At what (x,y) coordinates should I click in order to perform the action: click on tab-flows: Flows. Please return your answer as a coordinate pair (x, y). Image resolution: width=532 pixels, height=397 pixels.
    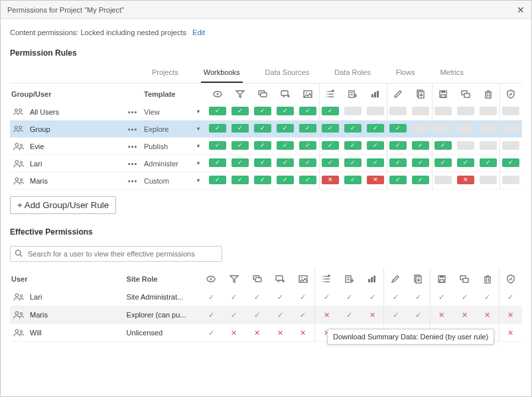
    Looking at the image, I should click on (406, 74).